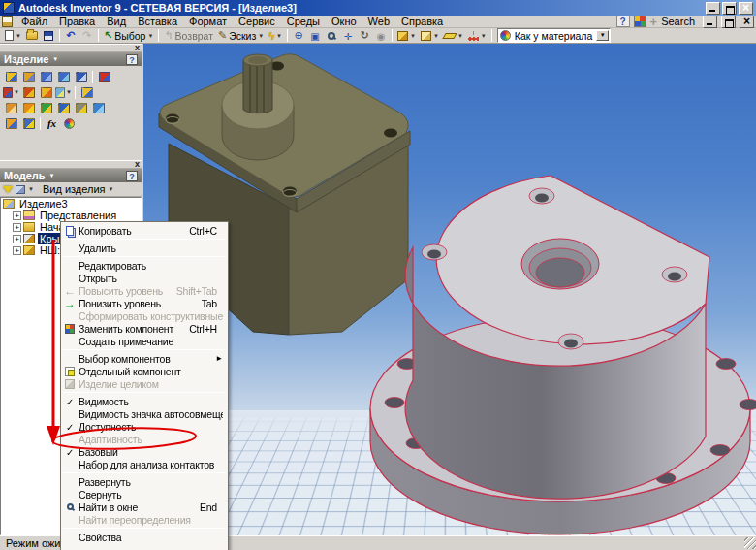 The width and height of the screenshot is (756, 550). What do you see at coordinates (71, 49) in the screenshot?
I see `assembly-panel-grip: x` at bounding box center [71, 49].